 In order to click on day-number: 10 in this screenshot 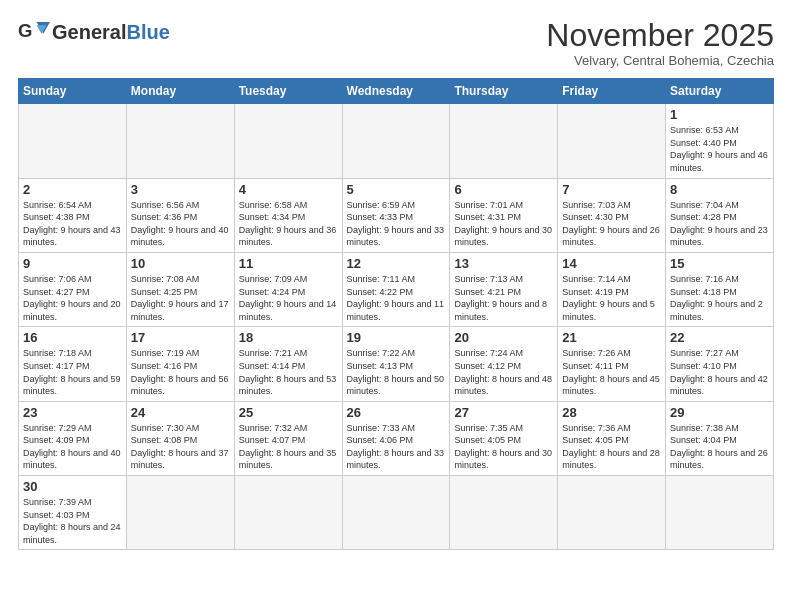, I will do `click(180, 264)`.